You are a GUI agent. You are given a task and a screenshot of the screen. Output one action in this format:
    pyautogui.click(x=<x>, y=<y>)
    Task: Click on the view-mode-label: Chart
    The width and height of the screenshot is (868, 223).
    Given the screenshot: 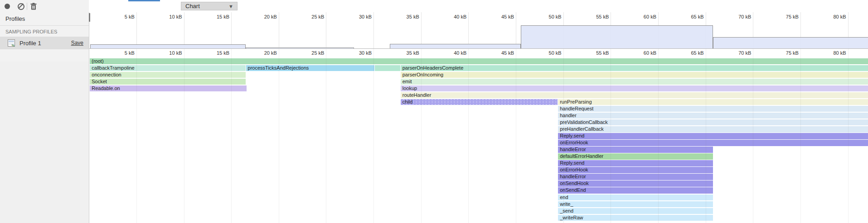 What is the action you would take?
    pyautogui.click(x=193, y=6)
    